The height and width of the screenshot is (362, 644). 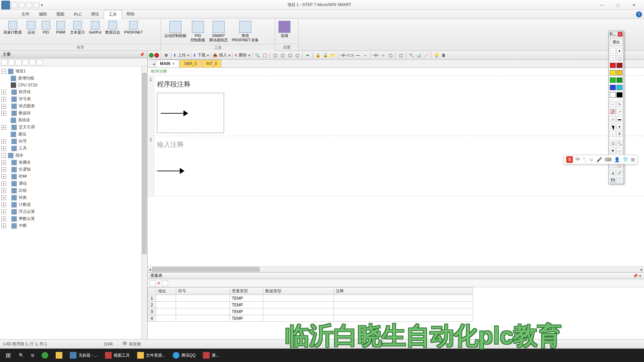 What do you see at coordinates (77, 27) in the screenshot?
I see `ribbon-text: 文本显示` at bounding box center [77, 27].